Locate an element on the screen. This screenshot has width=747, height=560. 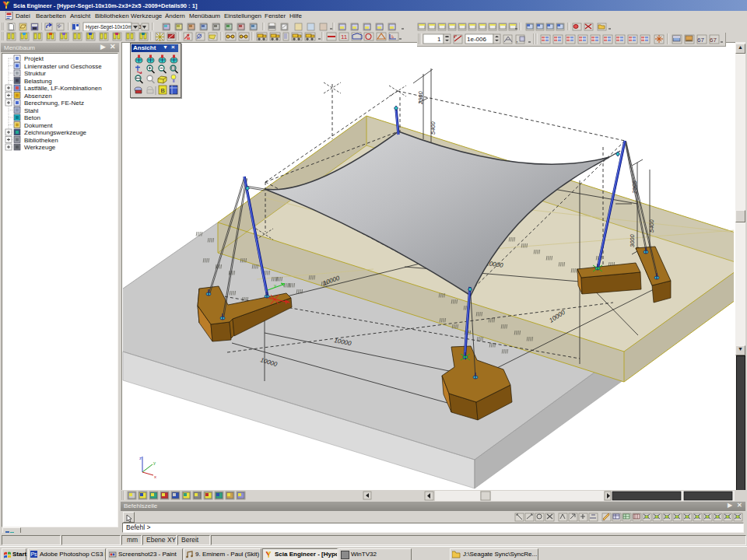
svg-text: Belastung is located at coordinates (38, 81).